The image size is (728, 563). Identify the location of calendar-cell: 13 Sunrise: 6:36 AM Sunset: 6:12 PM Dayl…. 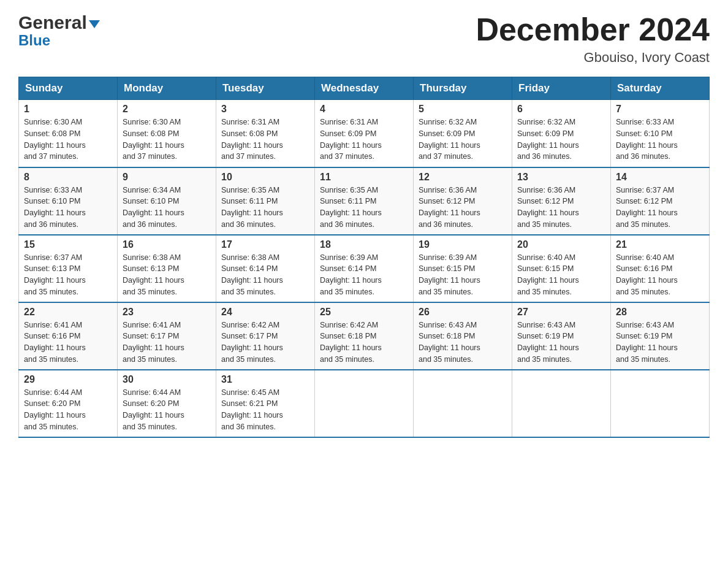
(561, 201).